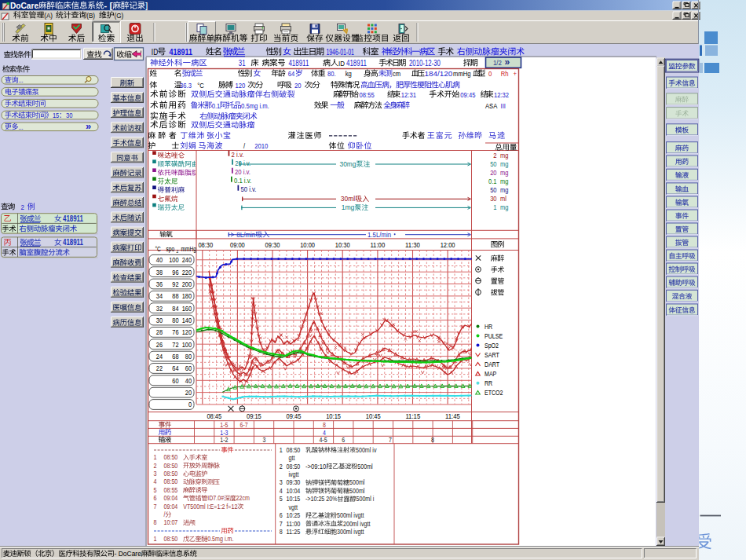 Image resolution: width=746 pixels, height=560 pixels. What do you see at coordinates (249, 188) in the screenshot?
I see `svg-text: 50 i.v.` at bounding box center [249, 188].